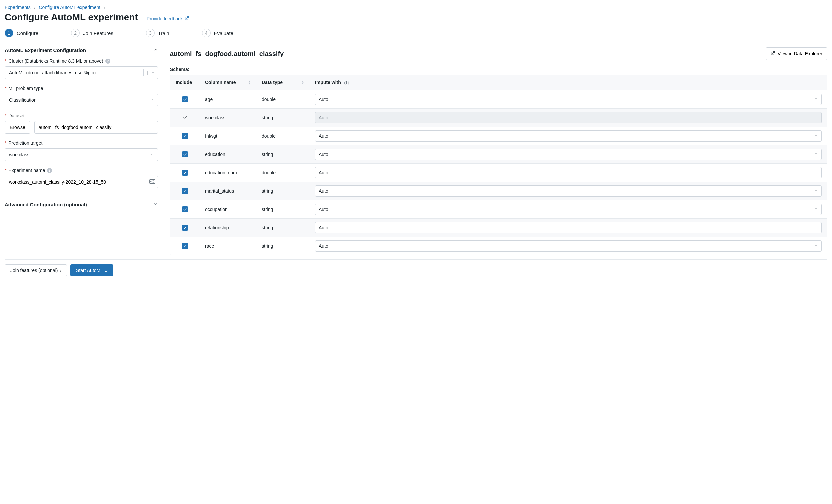 This screenshot has width=832, height=504. Describe the element at coordinates (283, 83) in the screenshot. I see `col-header-data-type: Data type ▲▼` at that location.